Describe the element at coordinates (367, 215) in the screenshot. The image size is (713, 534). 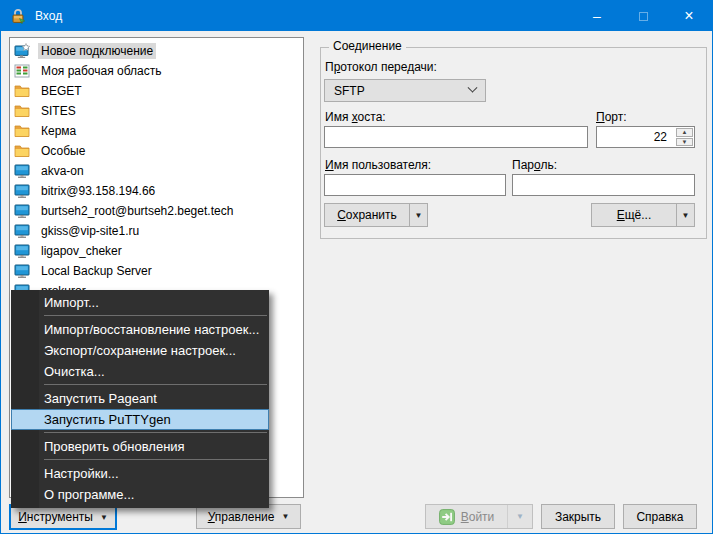
I see `save-button: Сохранить` at that location.